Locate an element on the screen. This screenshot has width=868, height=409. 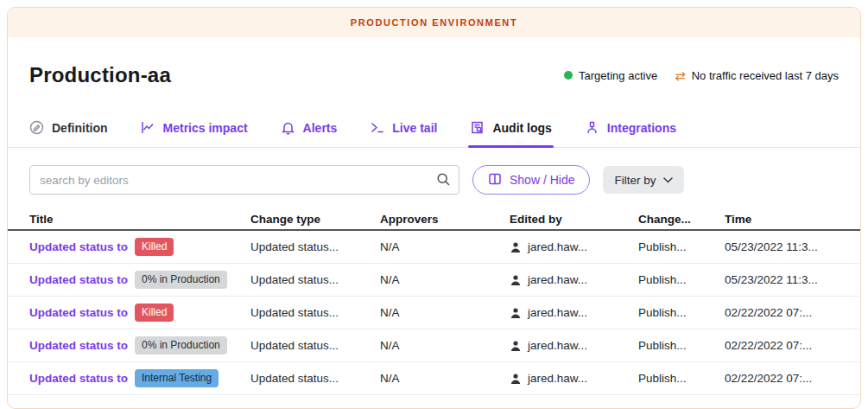
tab-alerts: Alerts is located at coordinates (309, 128).